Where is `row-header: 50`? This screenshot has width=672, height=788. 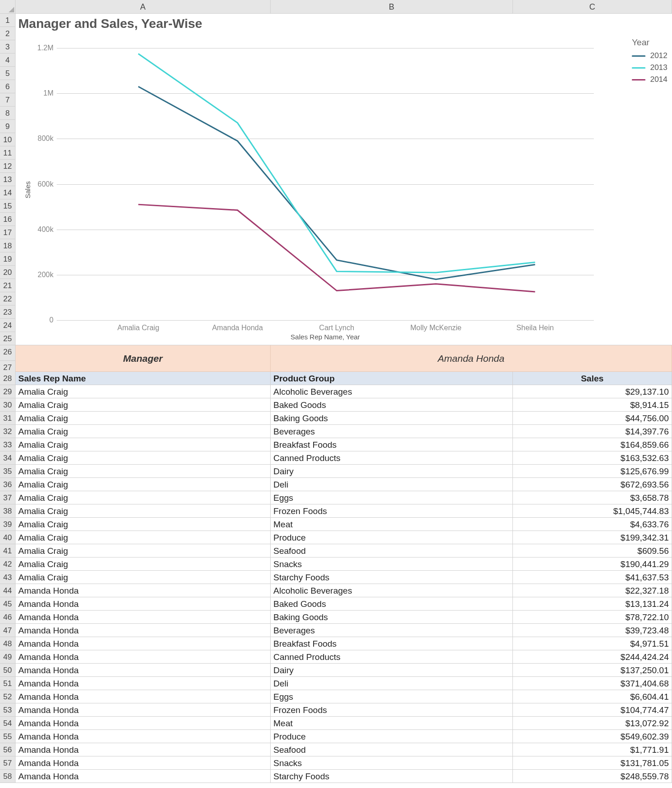
row-header: 50 is located at coordinates (8, 670).